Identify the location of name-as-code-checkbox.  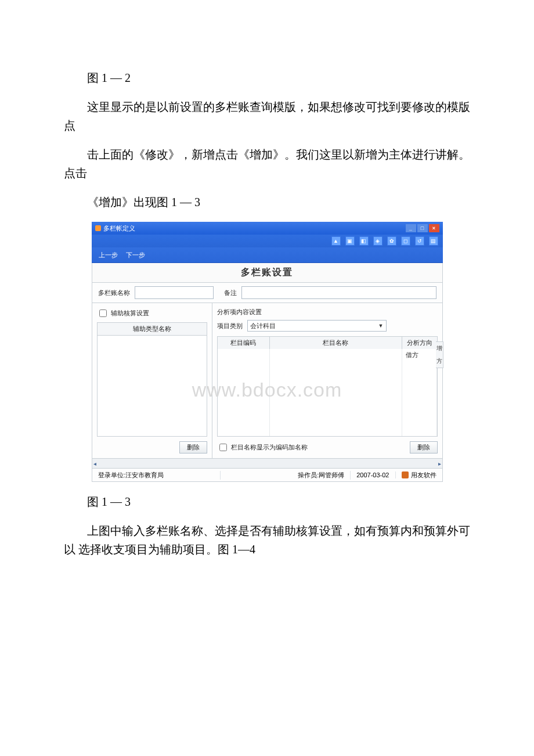
(223, 447).